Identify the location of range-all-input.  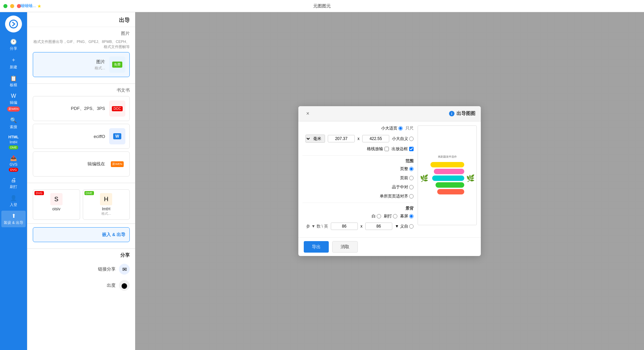
(412, 169).